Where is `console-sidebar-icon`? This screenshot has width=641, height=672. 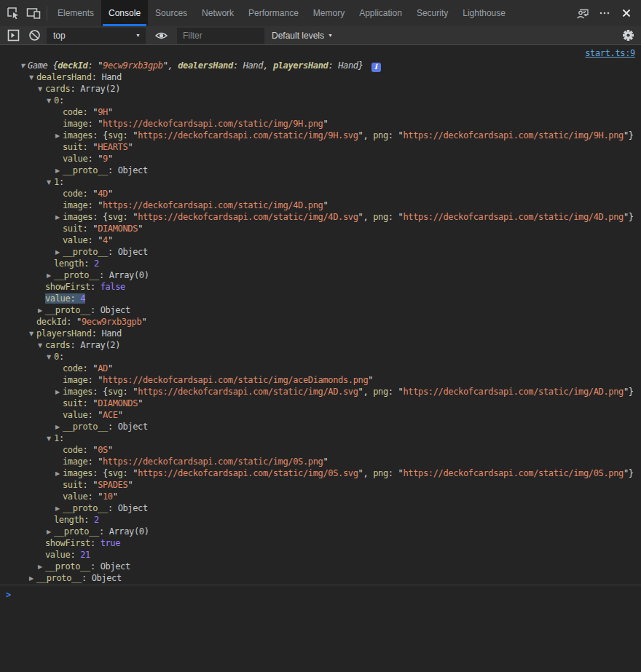 console-sidebar-icon is located at coordinates (13, 36).